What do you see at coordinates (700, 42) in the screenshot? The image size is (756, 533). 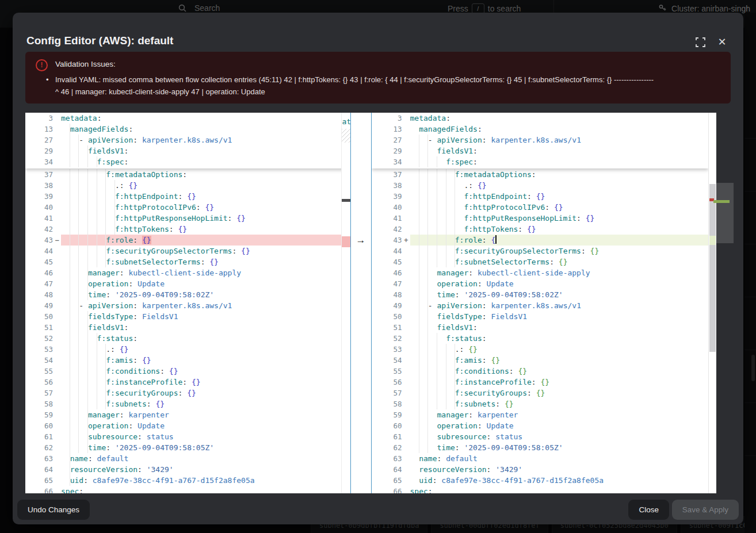 I see `fullscreen-icon` at bounding box center [700, 42].